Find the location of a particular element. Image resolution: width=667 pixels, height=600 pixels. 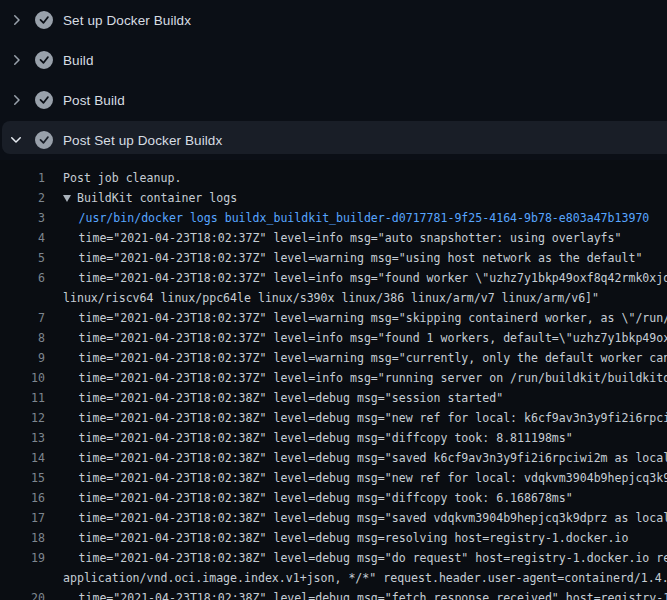

log-line: 6time="2021-04-23T18:02:37Z" level=info … is located at coordinates (334, 278).